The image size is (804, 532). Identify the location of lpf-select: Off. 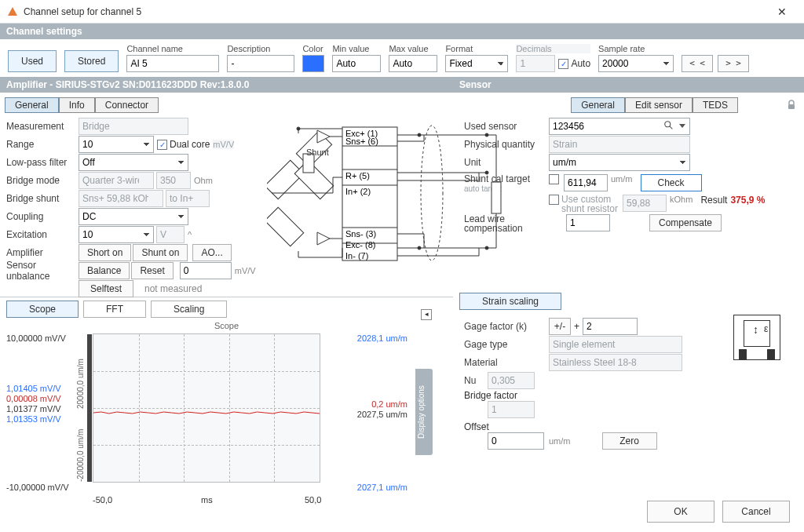
(133, 162).